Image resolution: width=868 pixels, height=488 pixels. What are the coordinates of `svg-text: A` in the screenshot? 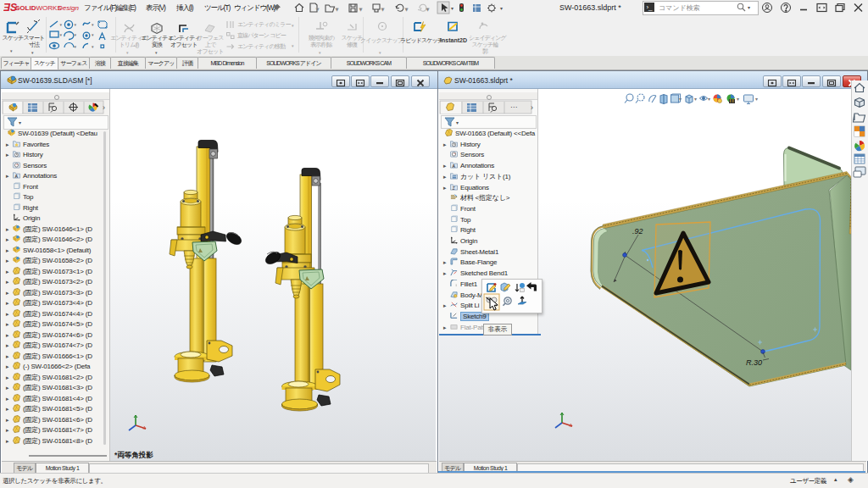 It's located at (454, 166).